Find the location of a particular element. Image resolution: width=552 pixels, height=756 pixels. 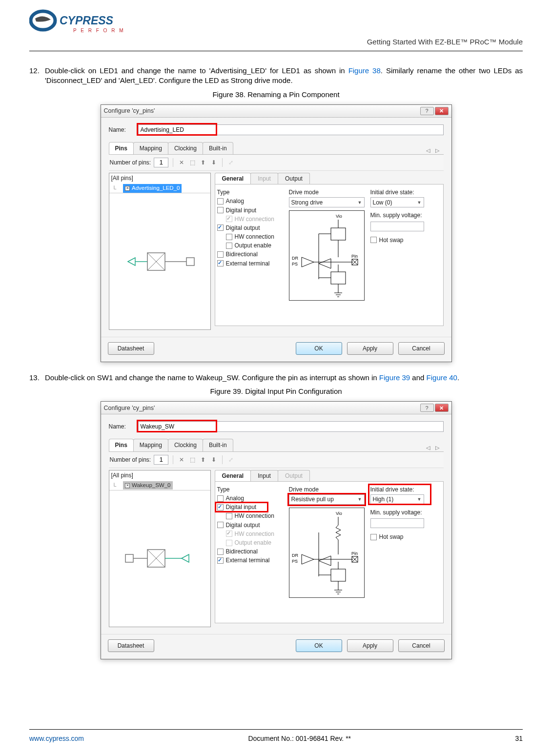

lbl-ext-terminal: External terminal is located at coordinates (248, 264).